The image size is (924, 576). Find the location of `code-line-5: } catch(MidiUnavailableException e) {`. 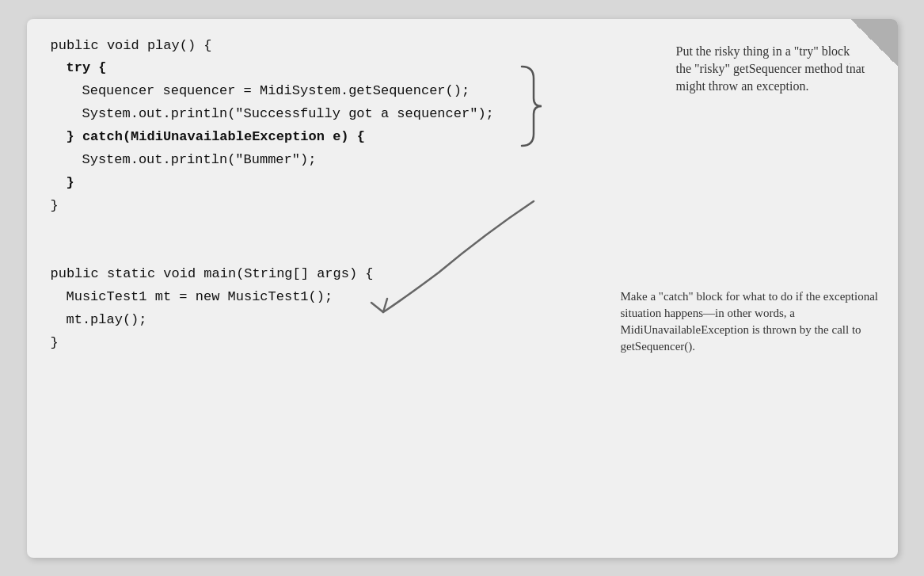

code-line-5: } catch(MidiUnavailableException e) { is located at coordinates (308, 138).